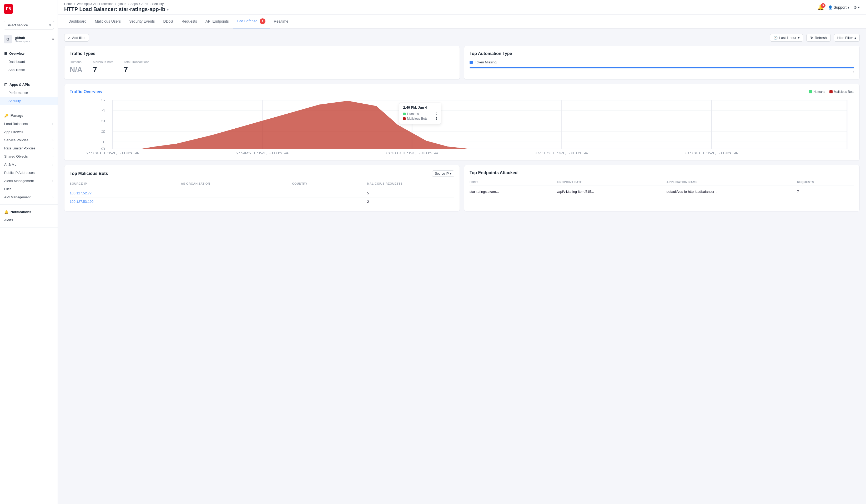 The width and height of the screenshot is (866, 504). Describe the element at coordinates (217, 21) in the screenshot. I see `tab-api-endpoints: API Endpoints` at that location.